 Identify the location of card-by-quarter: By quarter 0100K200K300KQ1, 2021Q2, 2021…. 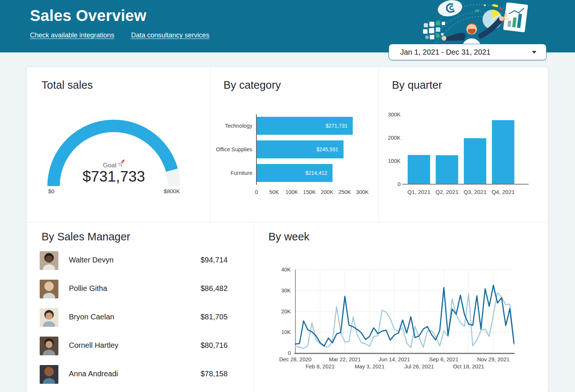
(463, 145).